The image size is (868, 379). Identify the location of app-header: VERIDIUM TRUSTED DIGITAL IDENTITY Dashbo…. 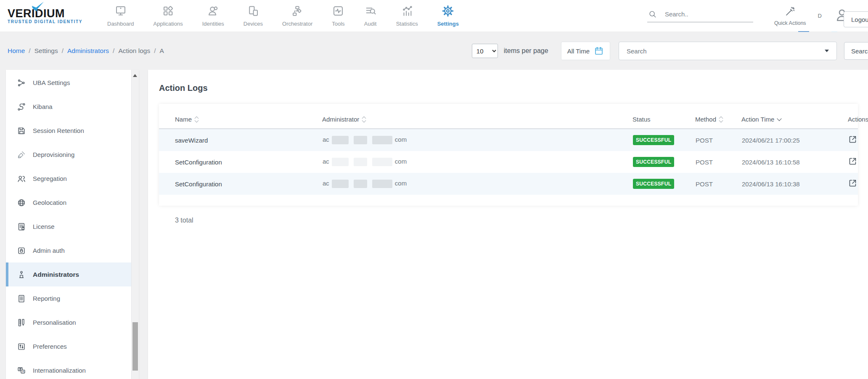
(434, 16).